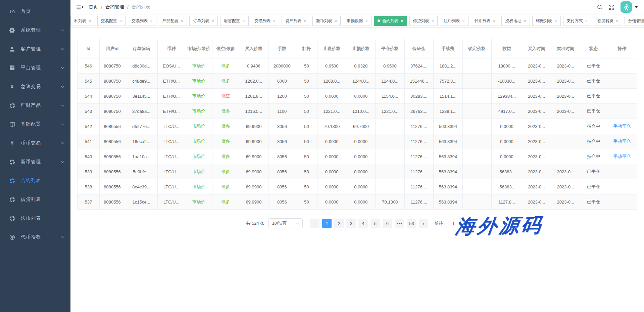  Describe the element at coordinates (626, 7) in the screenshot. I see `avatar` at that location.